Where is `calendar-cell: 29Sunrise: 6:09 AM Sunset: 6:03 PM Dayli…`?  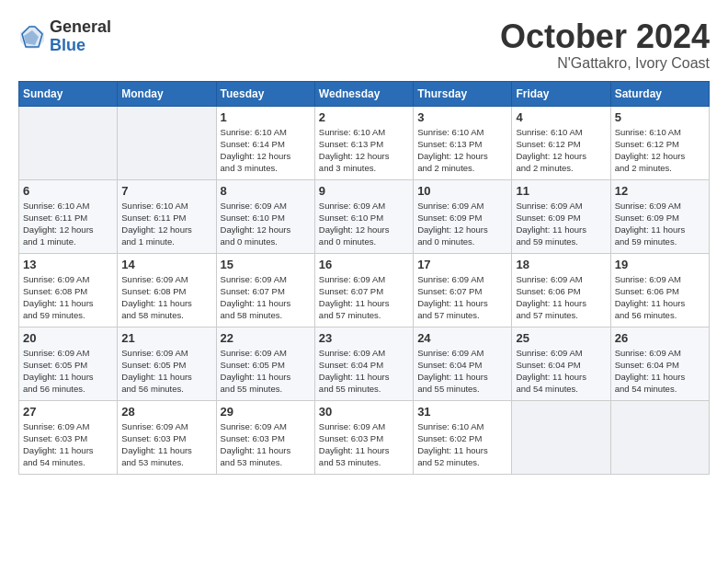
calendar-cell: 29Sunrise: 6:09 AM Sunset: 6:03 PM Dayli… is located at coordinates (265, 437).